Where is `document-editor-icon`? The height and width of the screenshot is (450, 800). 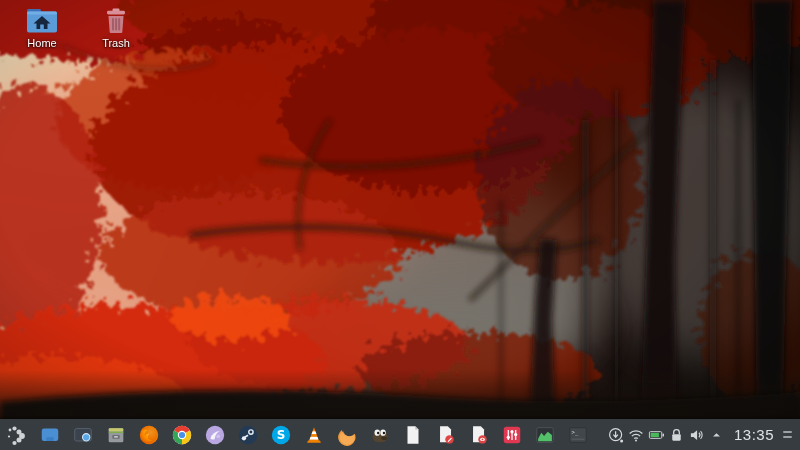
document-editor-icon is located at coordinates (446, 435).